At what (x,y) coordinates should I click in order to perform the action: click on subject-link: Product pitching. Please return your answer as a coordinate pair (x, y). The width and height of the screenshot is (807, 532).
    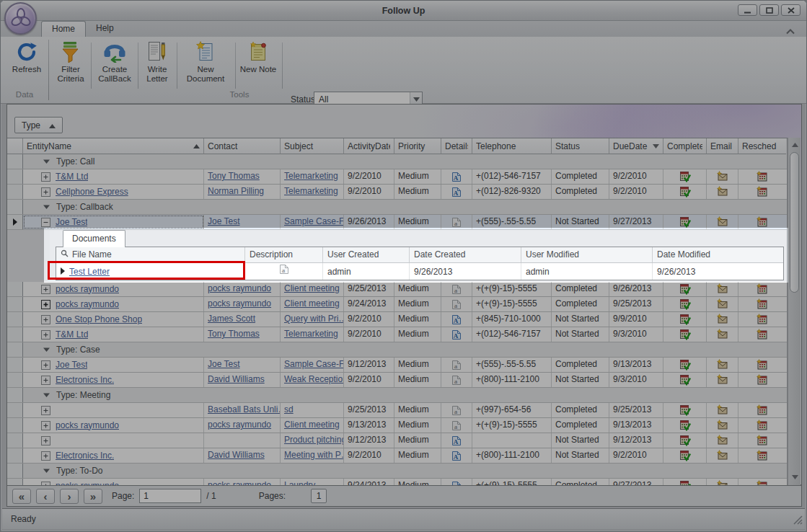
    Looking at the image, I should click on (314, 440).